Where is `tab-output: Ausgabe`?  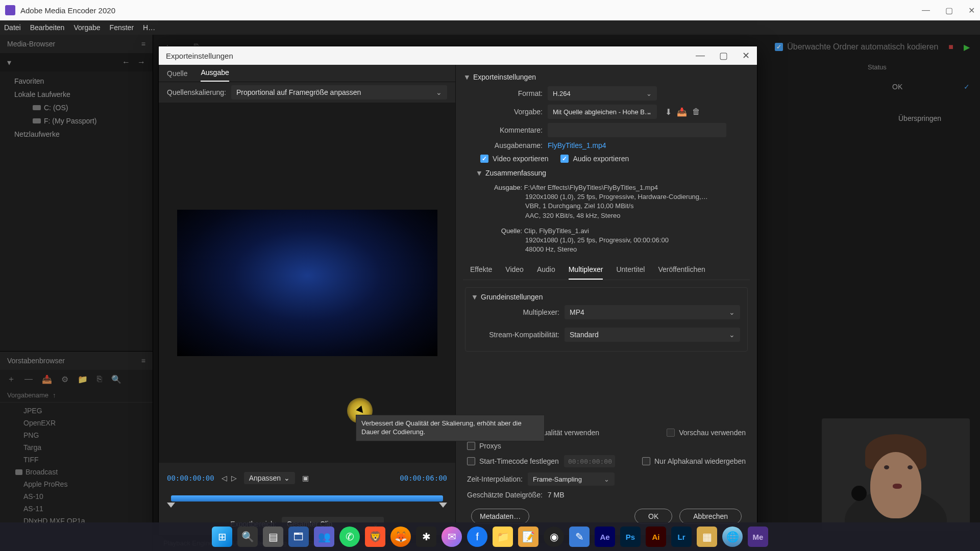 tab-output: Ausgabe is located at coordinates (214, 75).